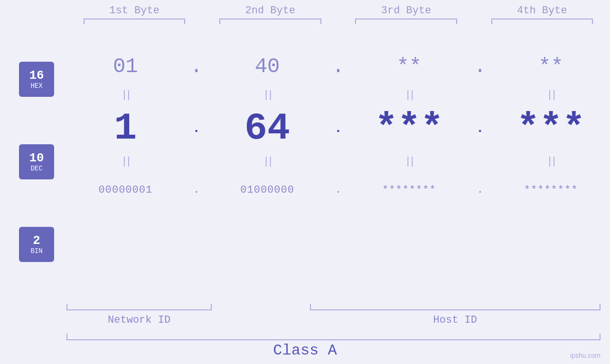 This screenshot has height=364, width=610. I want to click on eq-row-1: || || || ||, so click(338, 95).